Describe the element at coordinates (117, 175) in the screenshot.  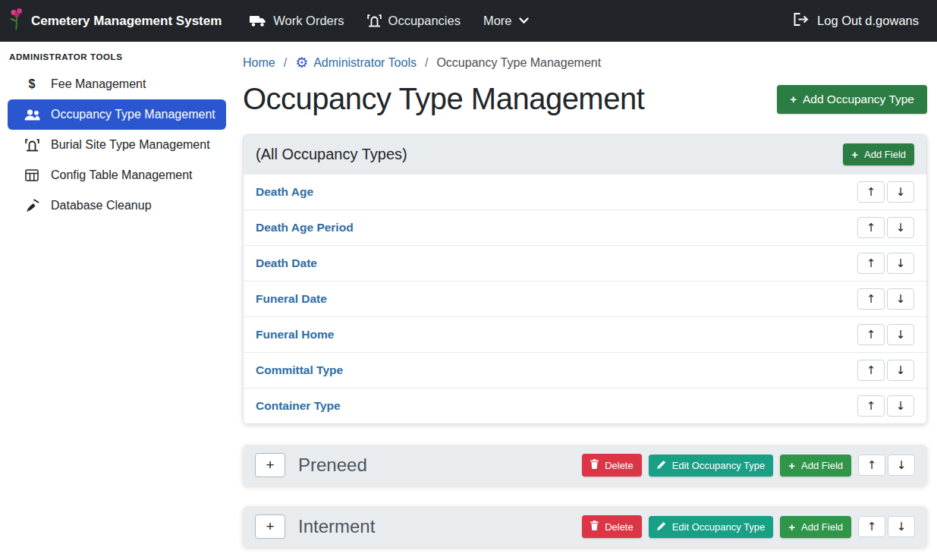
I see `sidebar-item-config-table-management: Config Table Management` at that location.